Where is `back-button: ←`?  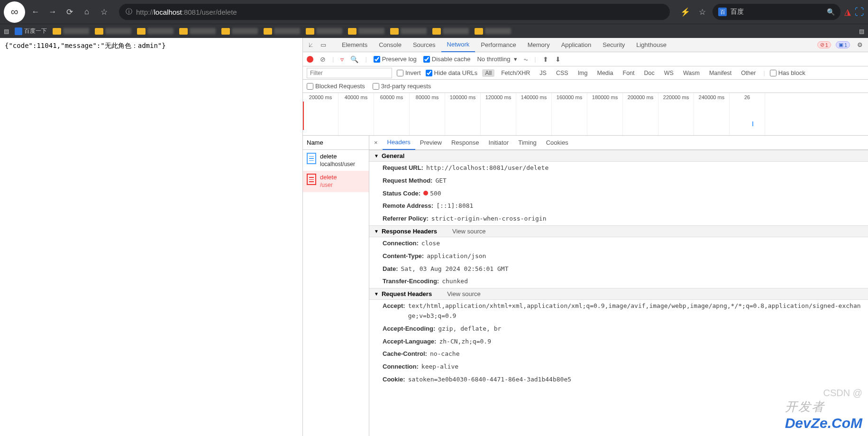
back-button: ← is located at coordinates (36, 12).